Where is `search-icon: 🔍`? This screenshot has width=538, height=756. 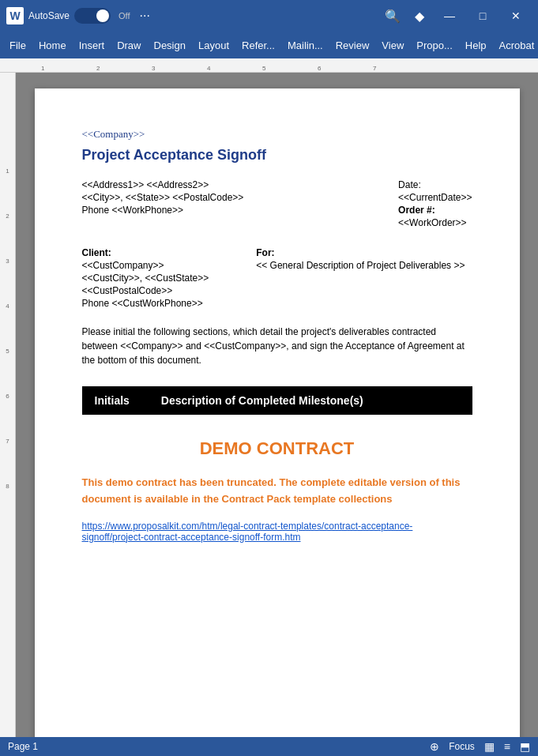 search-icon: 🔍 is located at coordinates (393, 16).